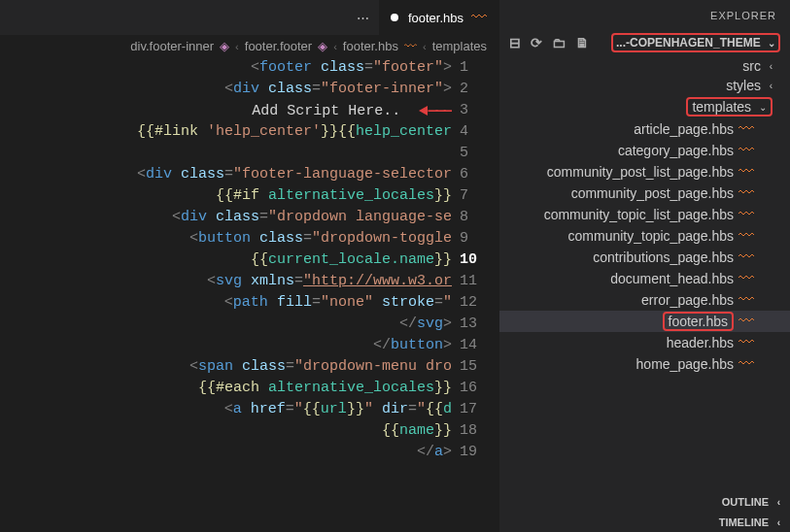 This screenshot has height=532, width=790. I want to click on file-label: footer.hbs, so click(699, 321).